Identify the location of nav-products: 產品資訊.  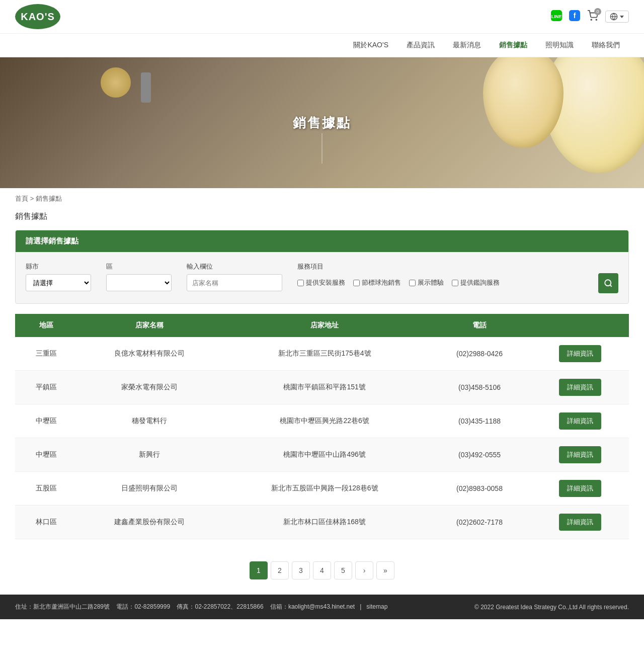
(421, 45).